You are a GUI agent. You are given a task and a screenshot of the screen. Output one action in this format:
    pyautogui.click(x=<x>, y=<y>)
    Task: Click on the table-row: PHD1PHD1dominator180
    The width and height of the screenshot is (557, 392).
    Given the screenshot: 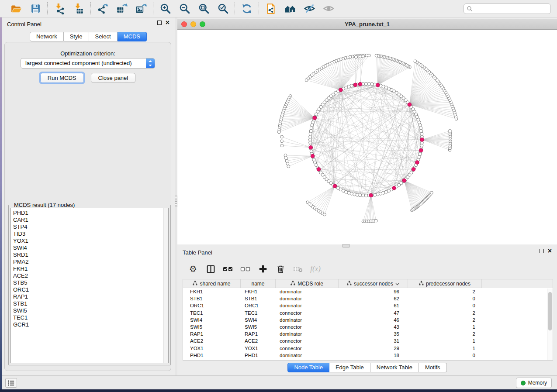 What is the action you would take?
    pyautogui.click(x=368, y=355)
    